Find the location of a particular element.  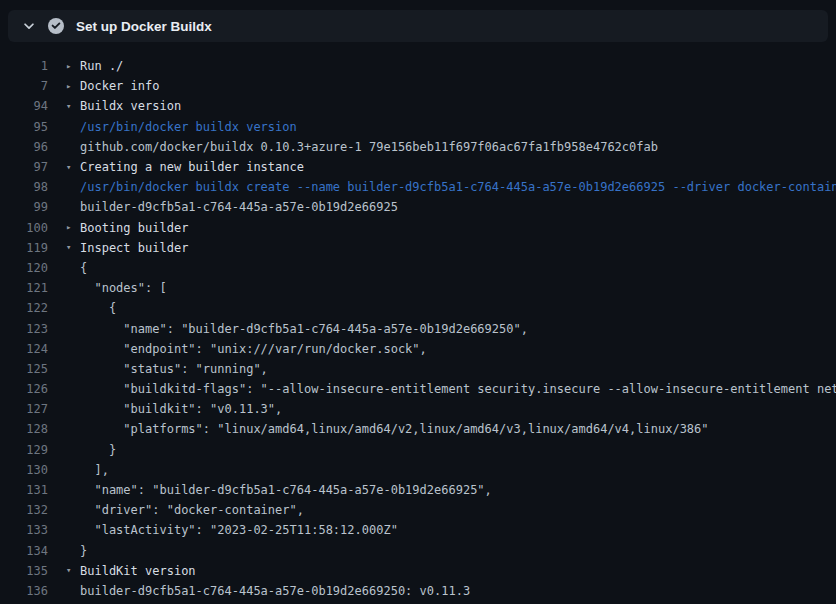

log-line: 121 "nodes": [ is located at coordinates (418, 288).